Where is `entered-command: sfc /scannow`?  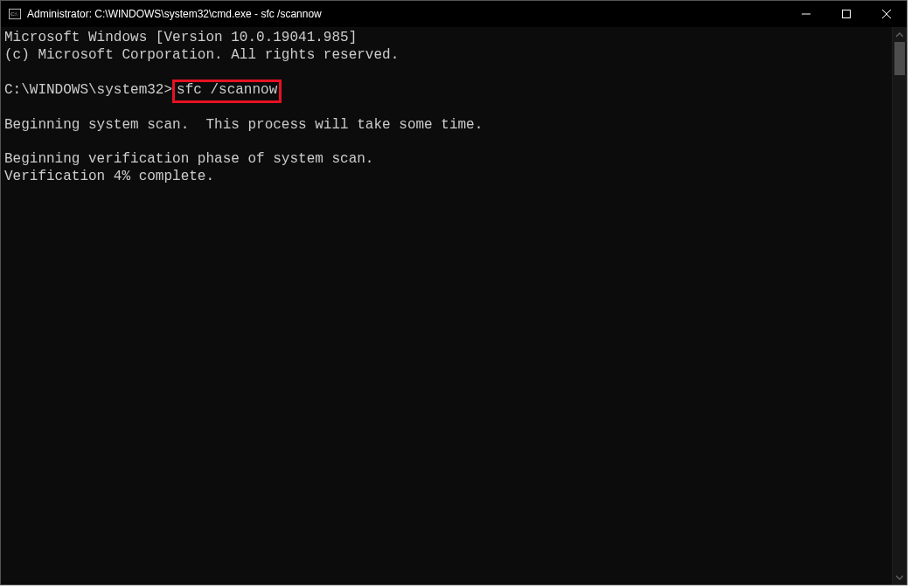 entered-command: sfc /scannow is located at coordinates (227, 90).